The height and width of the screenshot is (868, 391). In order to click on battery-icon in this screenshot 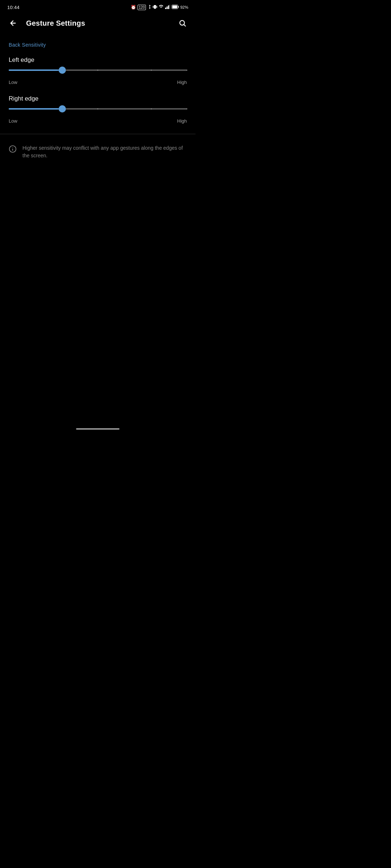, I will do `click(175, 7)`.